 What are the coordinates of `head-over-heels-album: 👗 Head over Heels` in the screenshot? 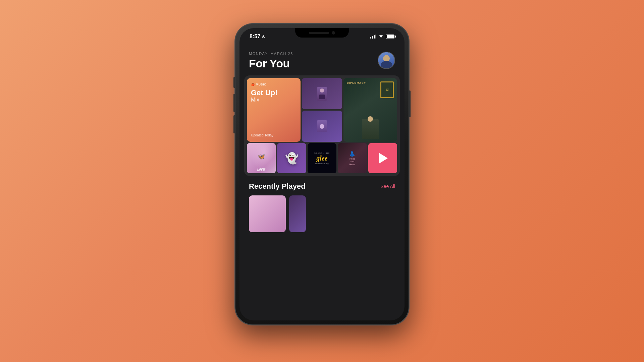 It's located at (352, 158).